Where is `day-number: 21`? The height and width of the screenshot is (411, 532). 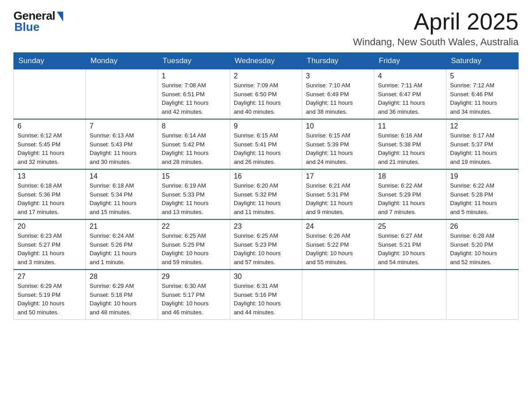
day-number: 21 is located at coordinates (122, 227).